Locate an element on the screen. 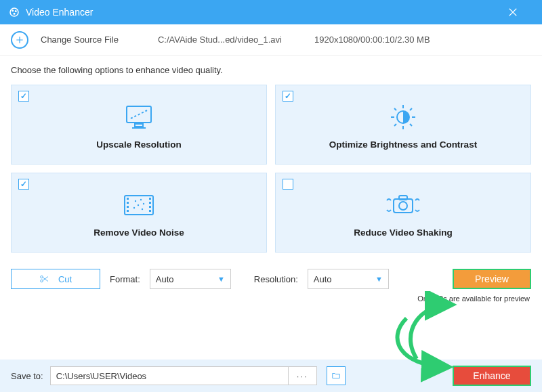  change-source-button is located at coordinates (20, 40).